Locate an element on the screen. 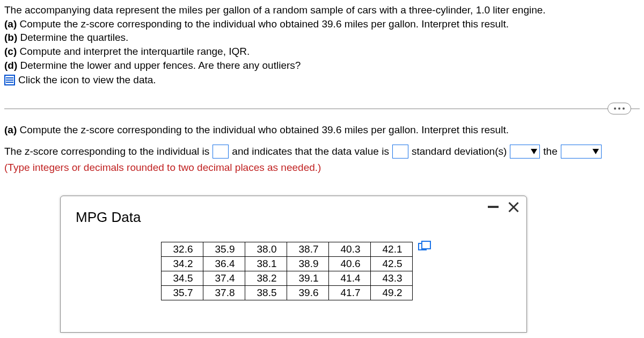 The height and width of the screenshot is (338, 644). table-cell: 41.4 is located at coordinates (349, 278).